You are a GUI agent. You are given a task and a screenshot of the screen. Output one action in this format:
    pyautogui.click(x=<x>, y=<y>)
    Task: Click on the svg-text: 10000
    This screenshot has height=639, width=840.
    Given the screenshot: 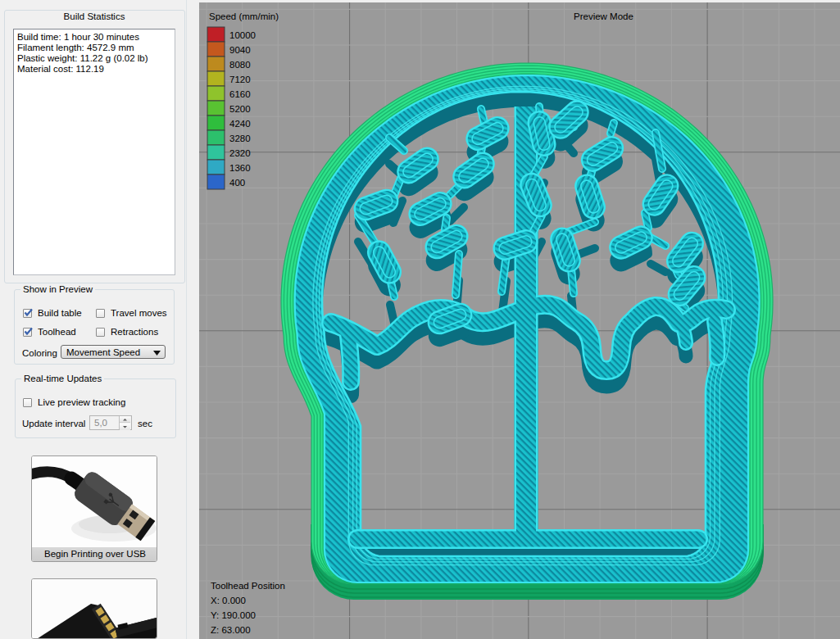 What is the action you would take?
    pyautogui.click(x=243, y=35)
    